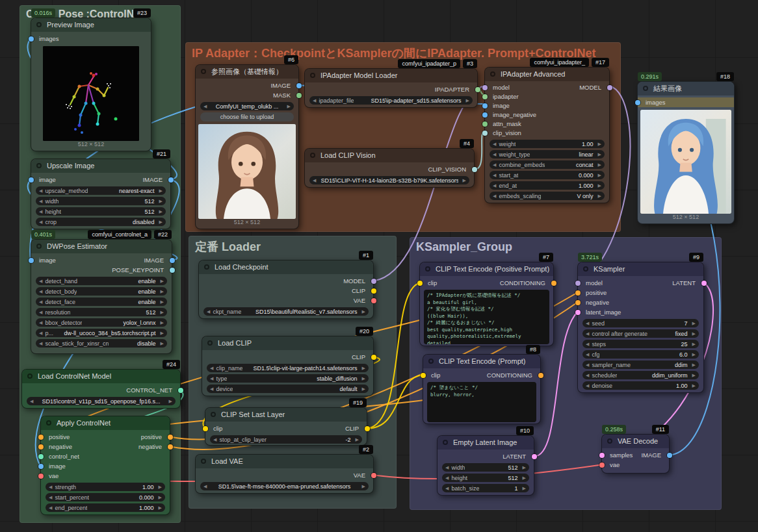 The height and width of the screenshot is (532, 758). What do you see at coordinates (485, 115) in the screenshot?
I see `input-dot-image-negative` at bounding box center [485, 115].